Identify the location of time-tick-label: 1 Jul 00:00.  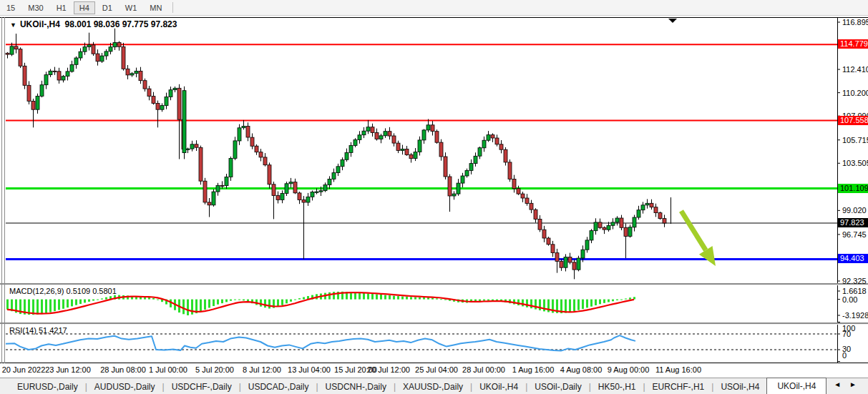
(168, 370).